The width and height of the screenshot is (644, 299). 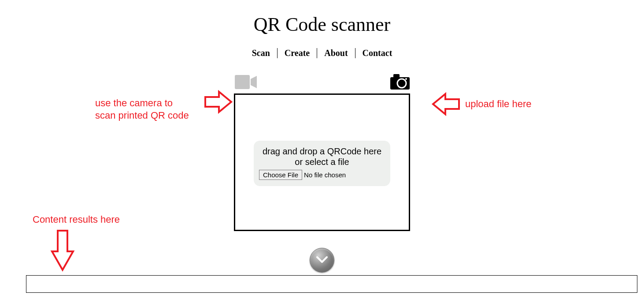 I want to click on nav-contact: Contact, so click(x=378, y=53).